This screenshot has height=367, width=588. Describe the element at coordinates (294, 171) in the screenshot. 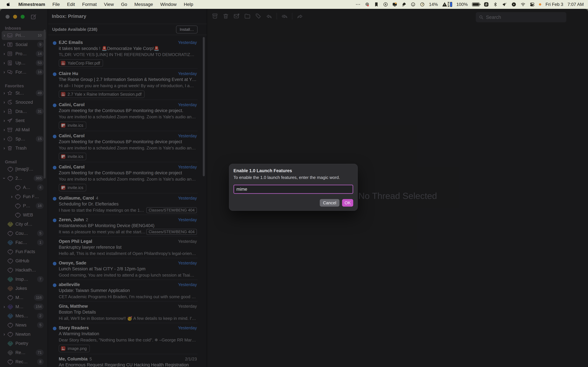

I see `dialog-title: Enable 1.0 Launch Features` at that location.